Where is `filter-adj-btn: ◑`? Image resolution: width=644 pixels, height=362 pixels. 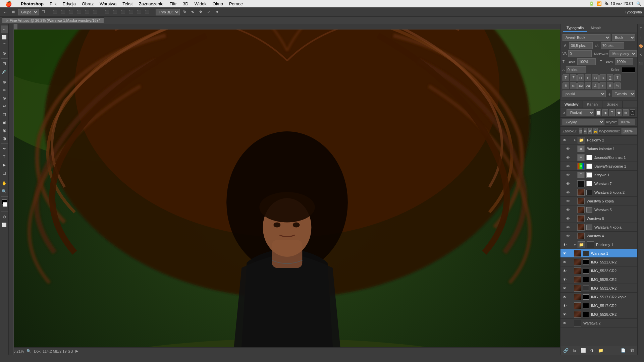
filter-adj-btn: ◑ is located at coordinates (605, 113).